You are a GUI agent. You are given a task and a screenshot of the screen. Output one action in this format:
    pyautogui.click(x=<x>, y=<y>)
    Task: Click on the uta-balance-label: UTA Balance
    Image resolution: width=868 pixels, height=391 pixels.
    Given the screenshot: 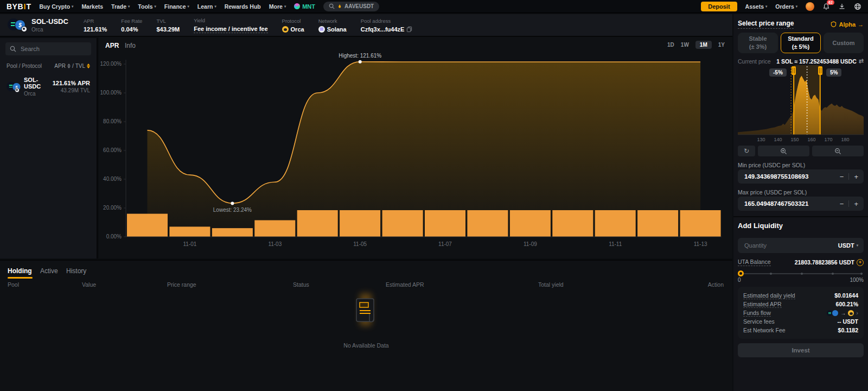 What is the action you would take?
    pyautogui.click(x=754, y=262)
    